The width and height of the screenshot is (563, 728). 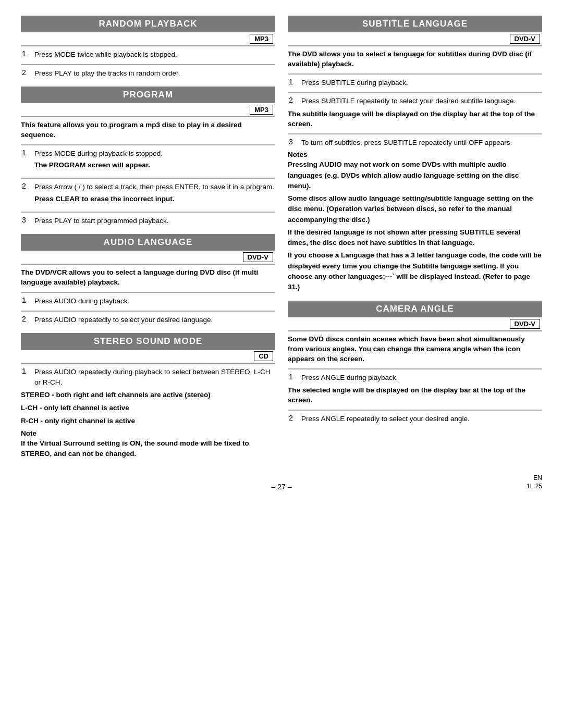 What do you see at coordinates (415, 175) in the screenshot?
I see `subtitle-note-0: Pressing AUDIO may not work on some DVDs…` at bounding box center [415, 175].